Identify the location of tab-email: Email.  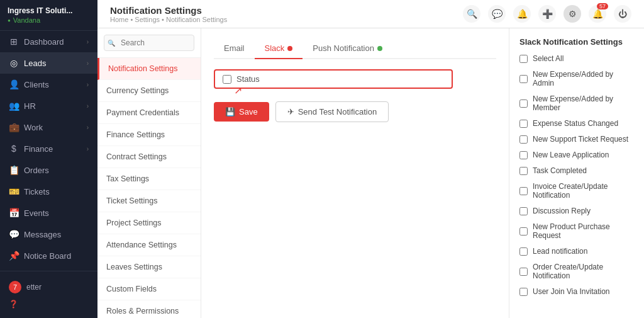
(234, 49).